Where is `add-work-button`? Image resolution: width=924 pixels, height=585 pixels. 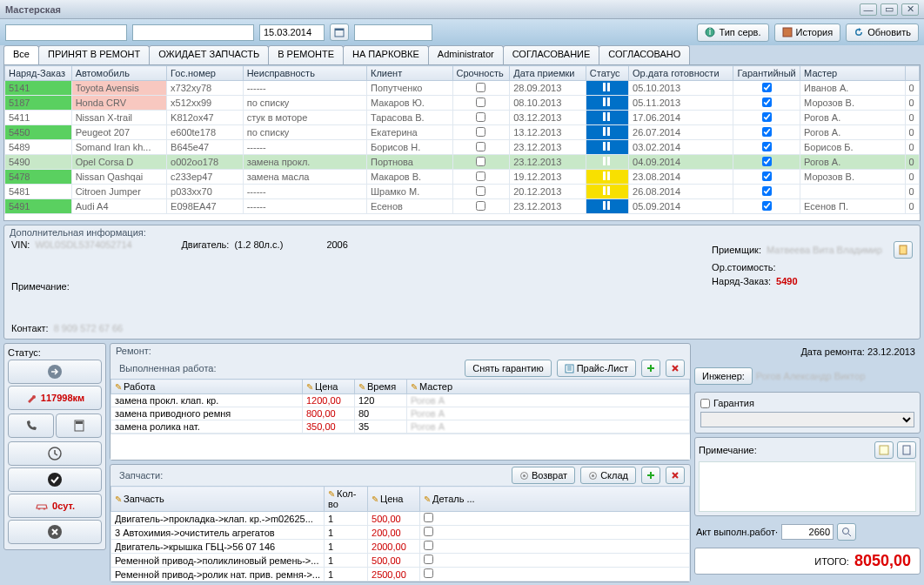
add-work-button is located at coordinates (651, 368).